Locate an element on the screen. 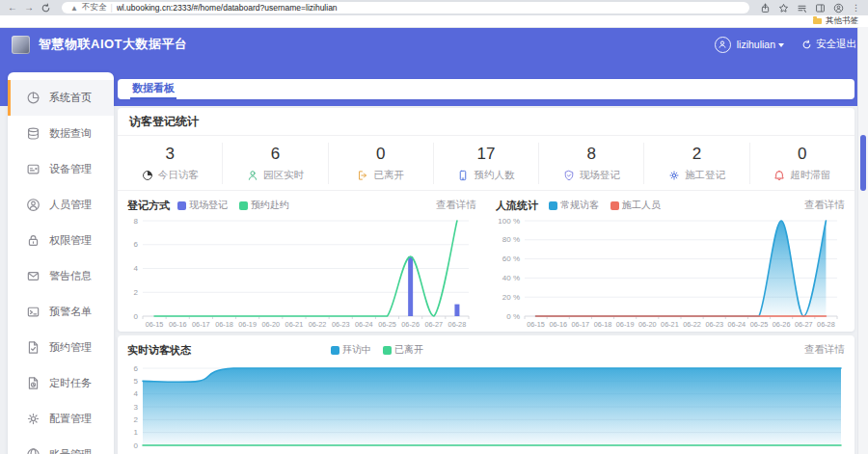 This screenshot has width=868, height=454. svg-text: 06-20 is located at coordinates (648, 324).